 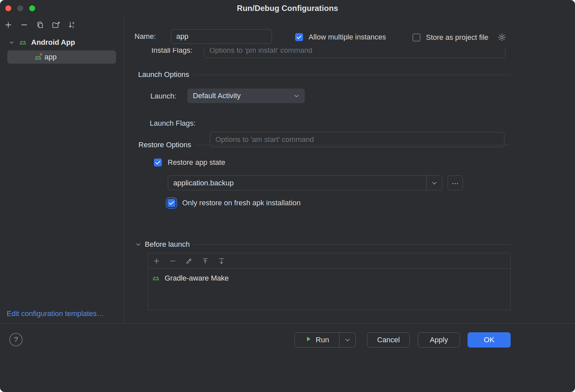 I want to click on run-split-button: Run, so click(x=325, y=340).